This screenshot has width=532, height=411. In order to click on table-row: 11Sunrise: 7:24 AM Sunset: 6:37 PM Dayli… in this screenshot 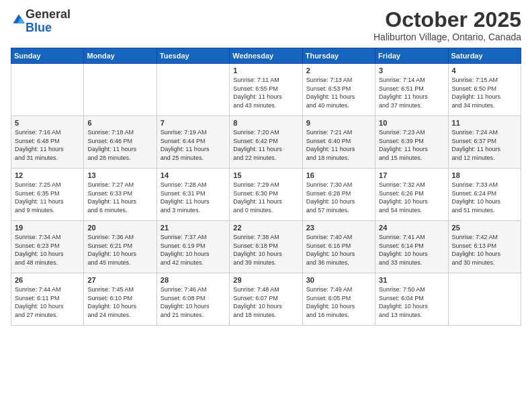, I will do `click(484, 142)`.